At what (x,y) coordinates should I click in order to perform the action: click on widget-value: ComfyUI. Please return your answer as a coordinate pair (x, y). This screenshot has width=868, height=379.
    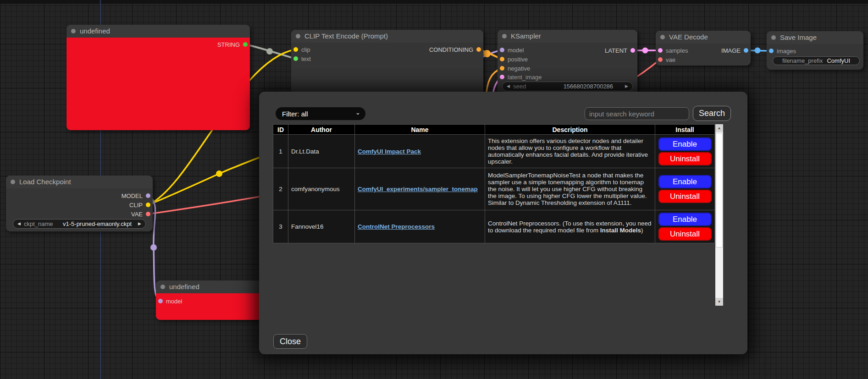
    Looking at the image, I should click on (838, 60).